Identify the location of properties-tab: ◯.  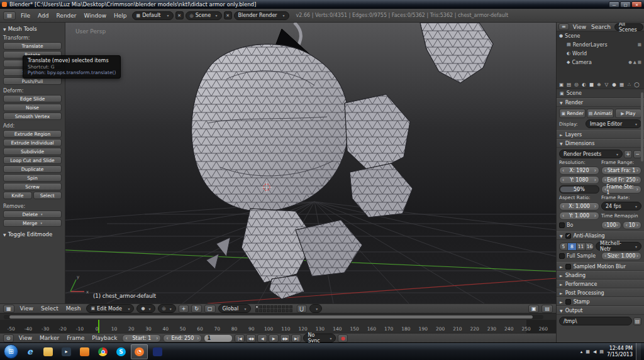
(636, 84).